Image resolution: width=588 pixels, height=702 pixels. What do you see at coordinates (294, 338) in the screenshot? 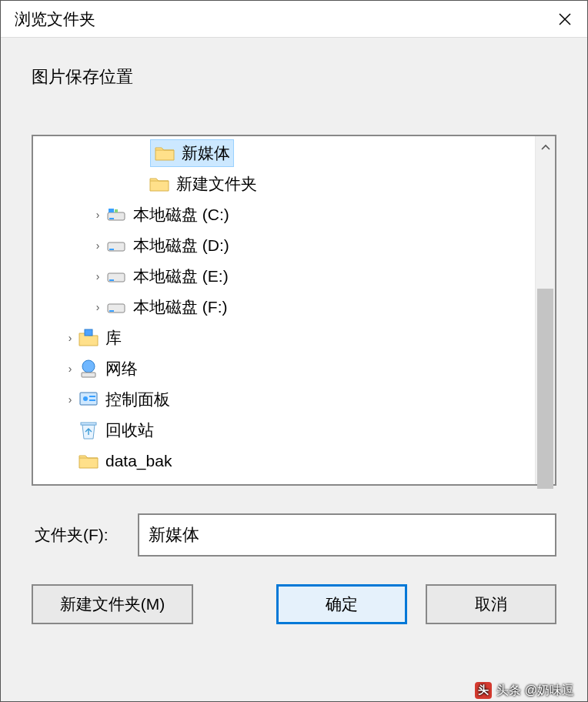
I see `tree-item: ›库` at bounding box center [294, 338].